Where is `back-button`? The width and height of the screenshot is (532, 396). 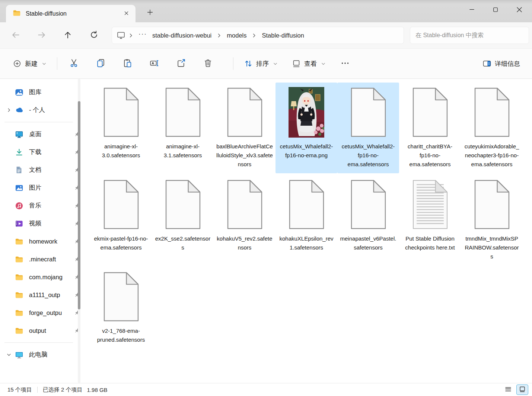
back-button is located at coordinates (16, 35).